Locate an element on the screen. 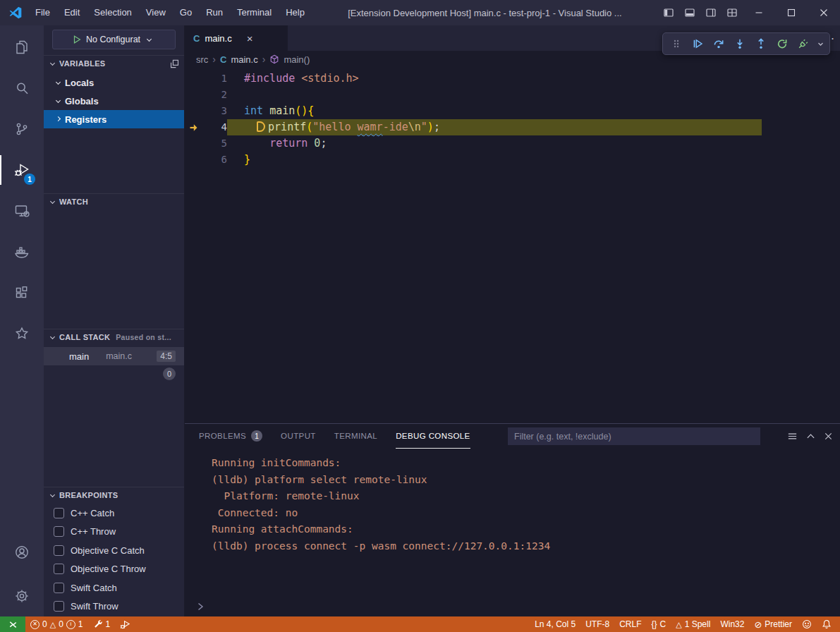 The image size is (840, 632). close-tab-icon: × is located at coordinates (250, 38).